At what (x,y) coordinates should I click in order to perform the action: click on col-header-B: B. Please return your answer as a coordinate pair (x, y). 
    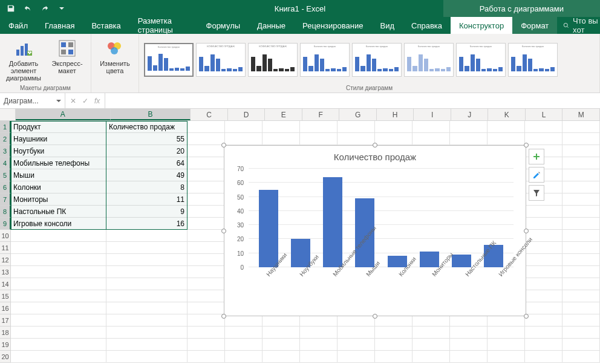
    Looking at the image, I should click on (151, 115).